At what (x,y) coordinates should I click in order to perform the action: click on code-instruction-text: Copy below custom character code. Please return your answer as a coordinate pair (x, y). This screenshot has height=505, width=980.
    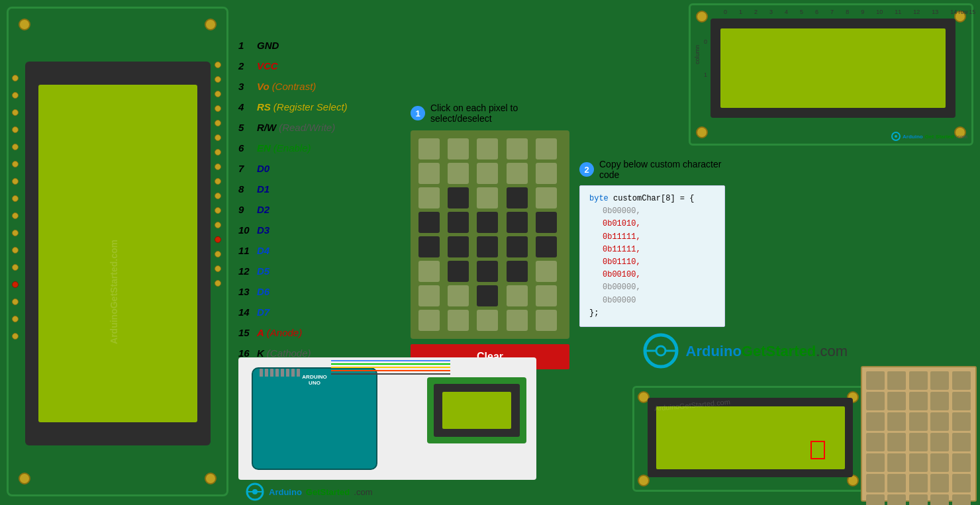
    Looking at the image, I should click on (662, 169).